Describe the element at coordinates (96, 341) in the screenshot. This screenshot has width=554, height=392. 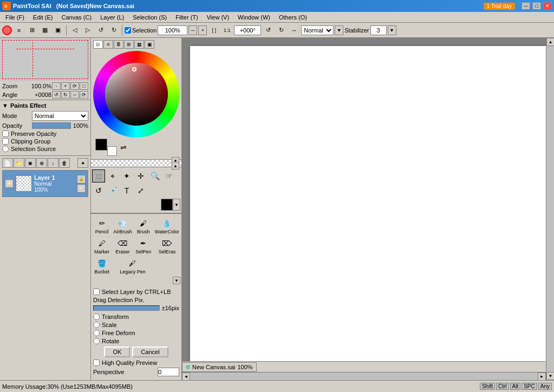
I see `rotate-radio` at that location.